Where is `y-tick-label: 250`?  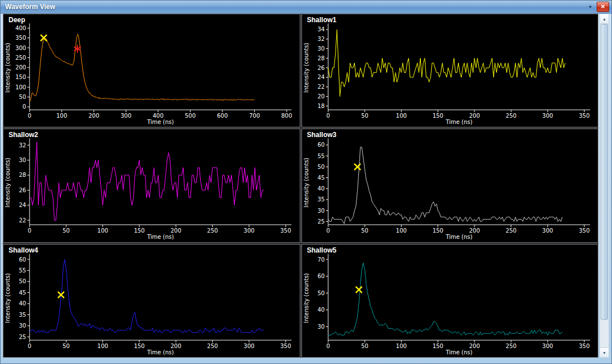
y-tick-label: 250 is located at coordinates (20, 58).